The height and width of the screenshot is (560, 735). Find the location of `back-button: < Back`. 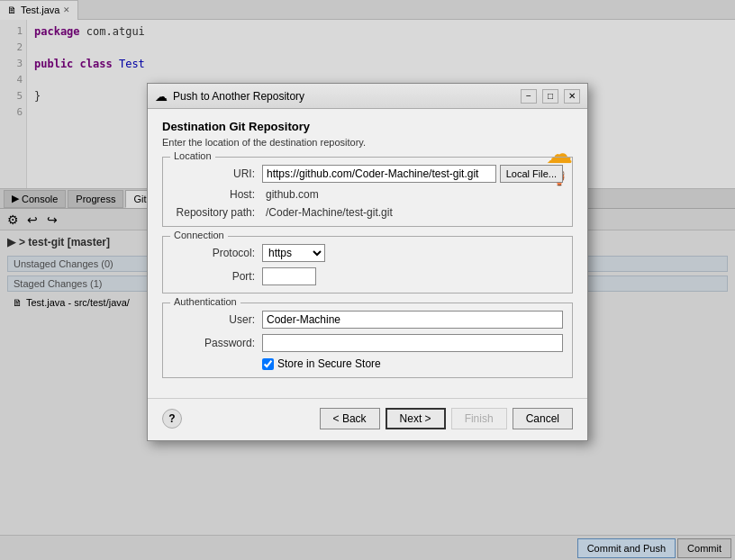

back-button: < Back is located at coordinates (349, 419).